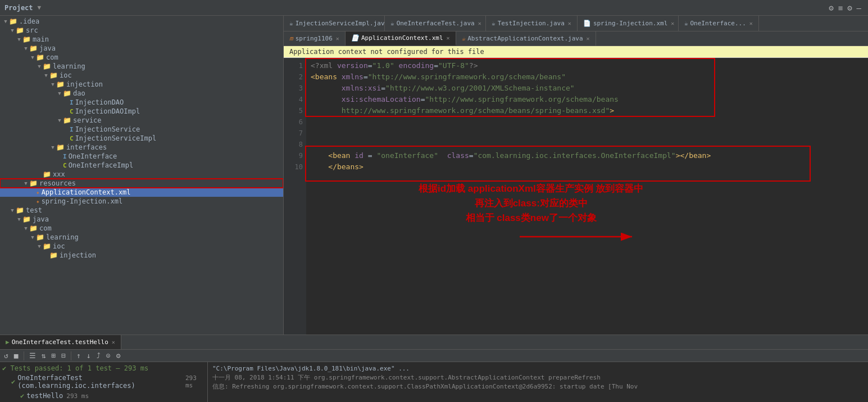 This screenshot has width=868, height=402. Describe the element at coordinates (142, 138) in the screenshot. I see `tree-item: C InjectionServiceImpl` at that location.